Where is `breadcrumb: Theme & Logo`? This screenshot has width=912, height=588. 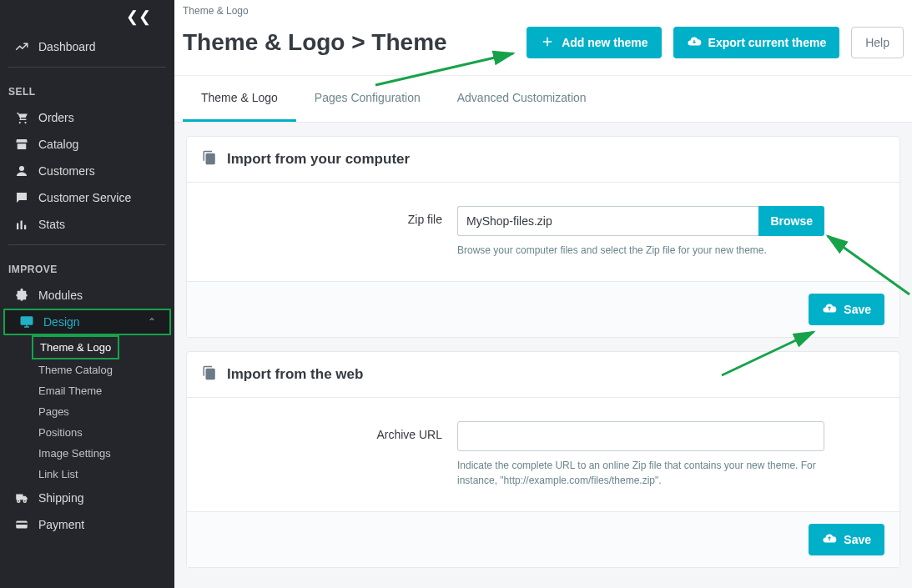 breadcrumb: Theme & Logo is located at coordinates (543, 8).